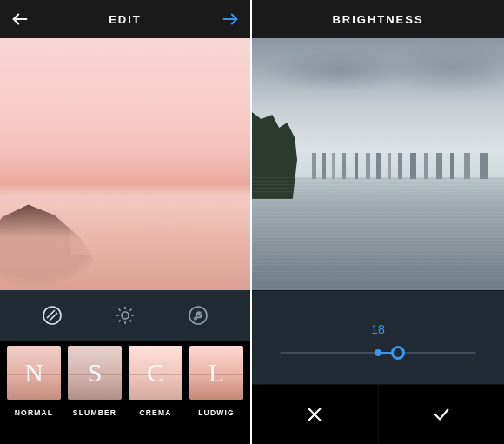 Image resolution: width=504 pixels, height=444 pixels. I want to click on filter-letter: C, so click(156, 373).